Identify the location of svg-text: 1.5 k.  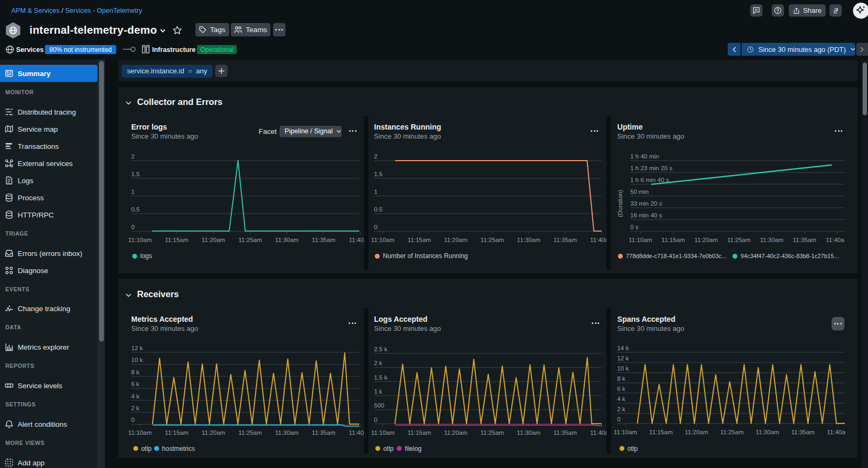
(381, 378).